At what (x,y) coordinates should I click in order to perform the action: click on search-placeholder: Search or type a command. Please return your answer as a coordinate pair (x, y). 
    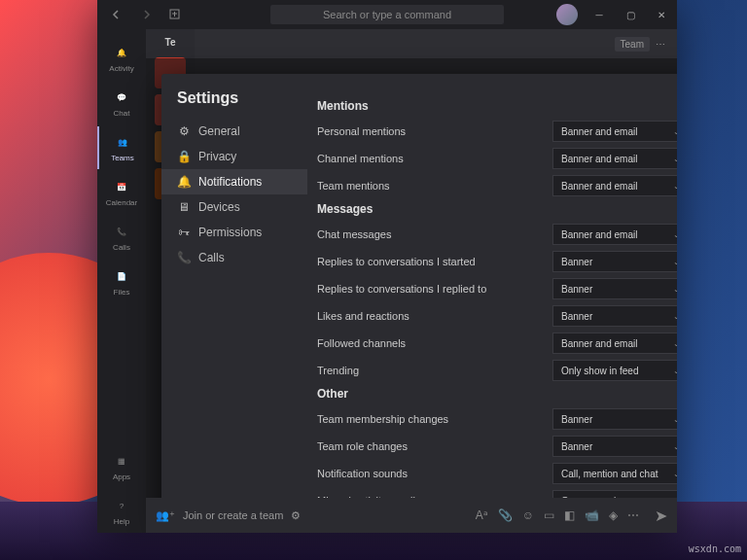
    Looking at the image, I should click on (387, 15).